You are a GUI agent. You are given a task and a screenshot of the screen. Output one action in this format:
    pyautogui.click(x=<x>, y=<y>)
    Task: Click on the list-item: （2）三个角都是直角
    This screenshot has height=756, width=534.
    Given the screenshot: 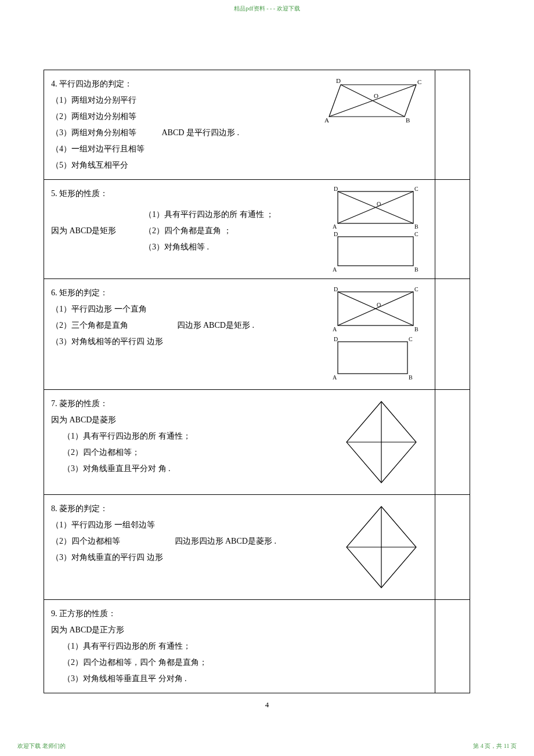 What is the action you would take?
    pyautogui.click(x=89, y=325)
    